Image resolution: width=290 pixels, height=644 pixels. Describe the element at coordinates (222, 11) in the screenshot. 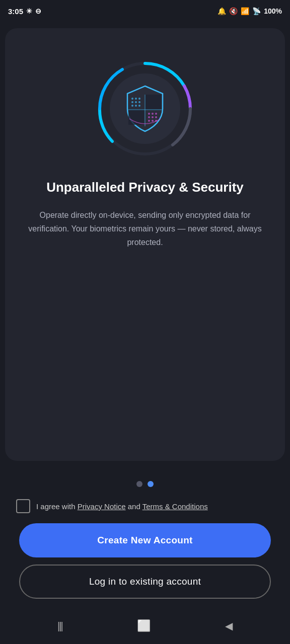

I see `alarm-icon: 🔔` at that location.